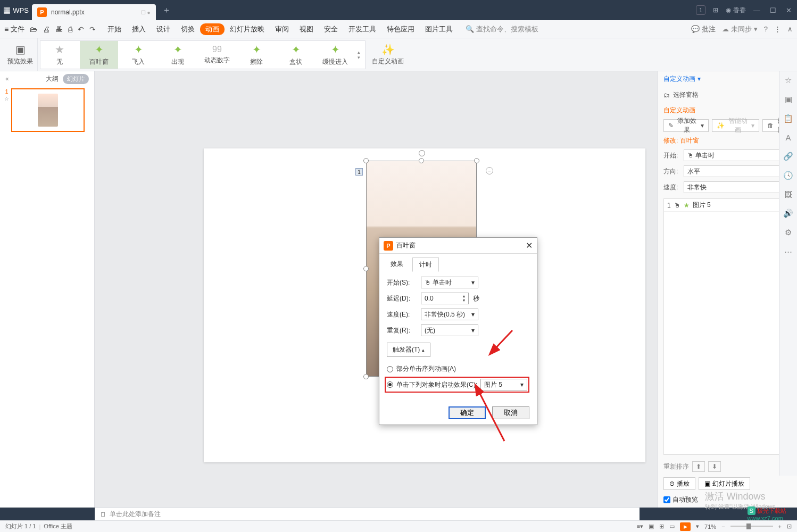 Image resolution: width=797 pixels, height=532 pixels. I want to click on move-down-button: ⬇, so click(715, 467).